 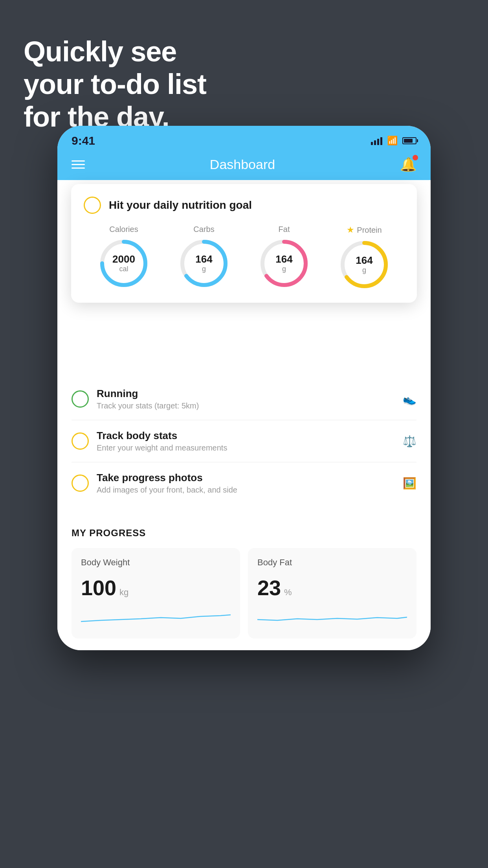 I want to click on hero-line1: Quickly see, so click(x=115, y=52).